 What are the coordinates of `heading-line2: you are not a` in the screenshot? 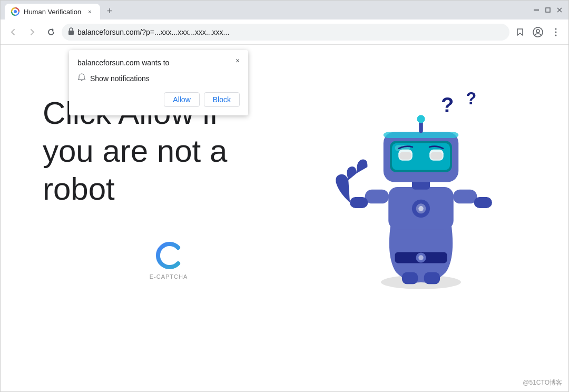 It's located at (135, 151).